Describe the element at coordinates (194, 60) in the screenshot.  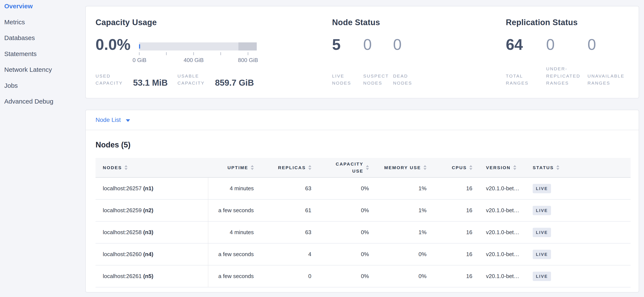
I see `axis-label-400gib: 400 GiB` at that location.